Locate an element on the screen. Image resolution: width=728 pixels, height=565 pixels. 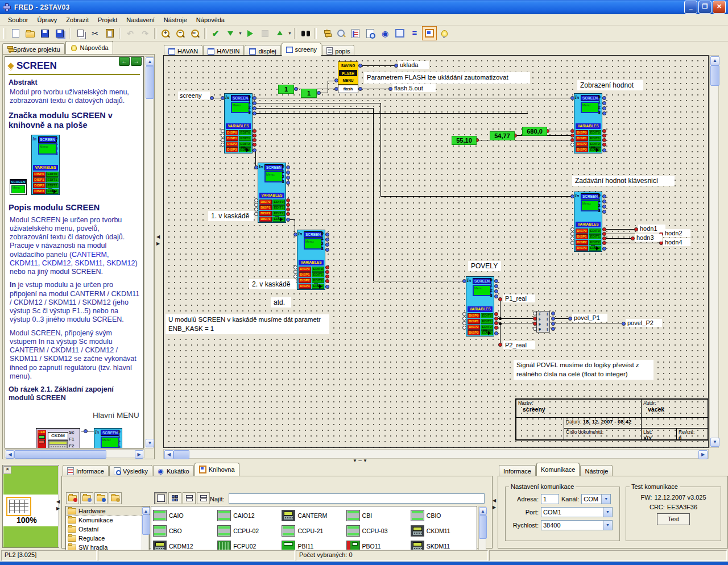
library-item-cbo: CBO is located at coordinates (185, 531).